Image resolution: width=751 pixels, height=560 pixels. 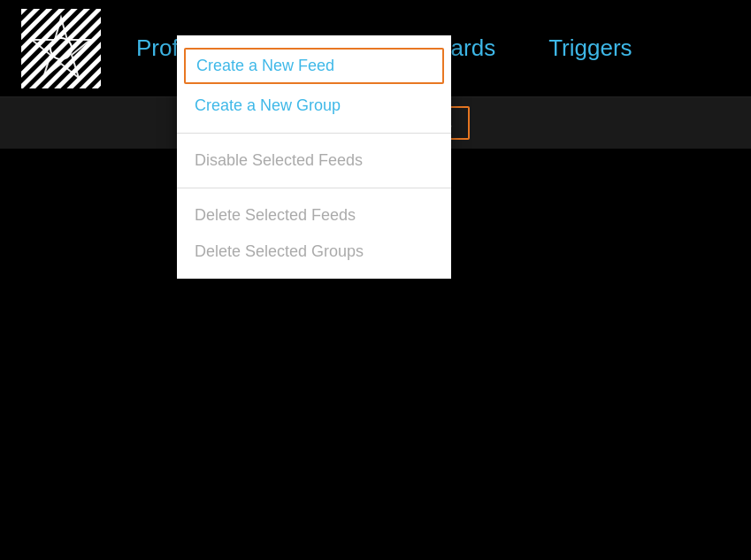 What do you see at coordinates (314, 106) in the screenshot?
I see `dropdown-item-create-group: Create a New Group` at bounding box center [314, 106].